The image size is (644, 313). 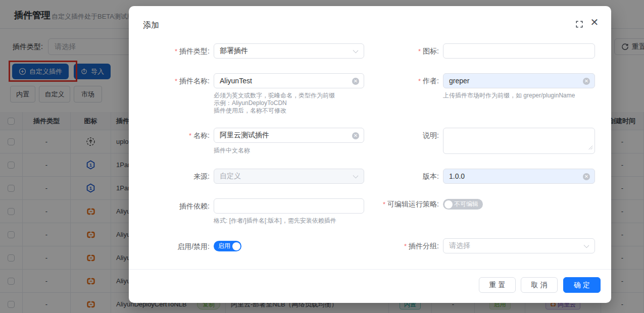 I want to click on help-text: 上传插件市场时作为前缀，如 greper/pluginName, so click(x=509, y=96).